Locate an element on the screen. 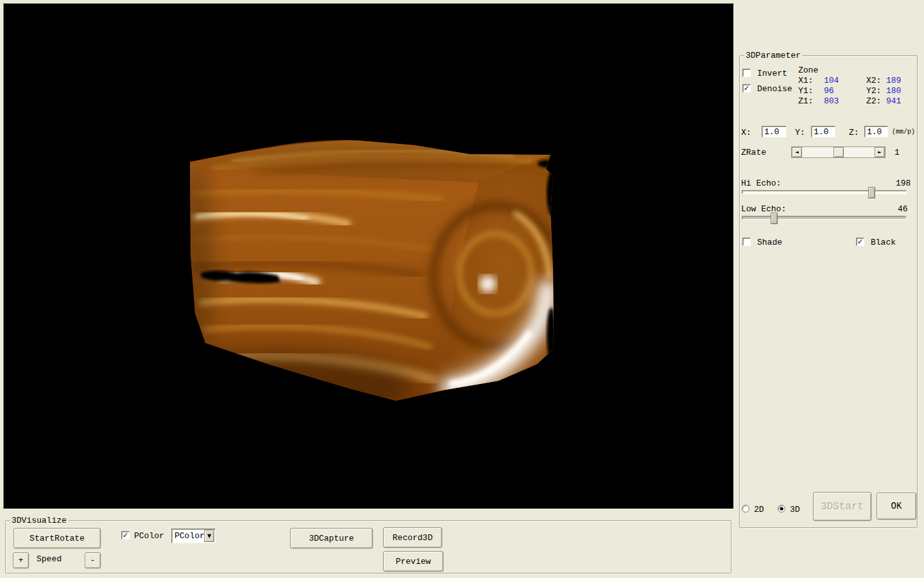 The height and width of the screenshot is (578, 924). speed-plus-button: + is located at coordinates (21, 560).